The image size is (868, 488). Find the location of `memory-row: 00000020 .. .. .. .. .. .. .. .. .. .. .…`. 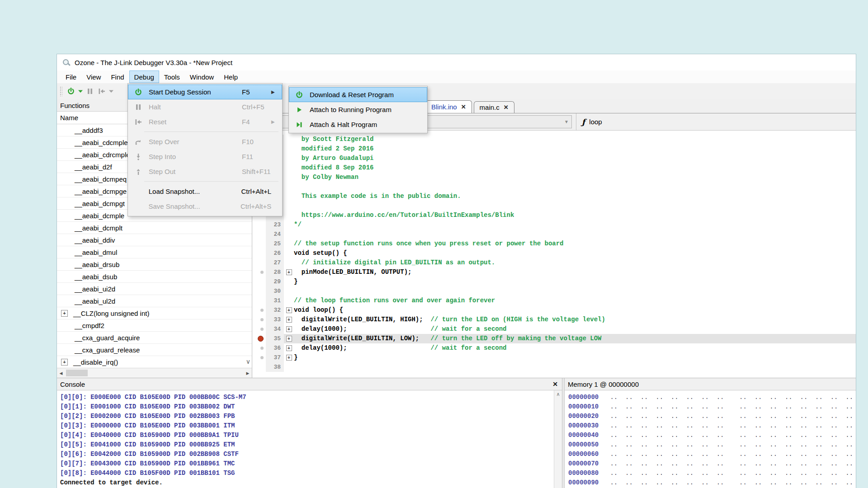

memory-row: 00000020 .. .. .. .. .. .. .. .. .. .. .… is located at coordinates (712, 417).